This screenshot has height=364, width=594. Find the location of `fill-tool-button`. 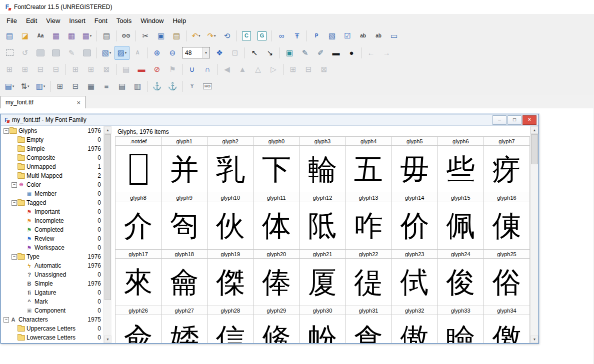

fill-tool-button is located at coordinates (87, 53).